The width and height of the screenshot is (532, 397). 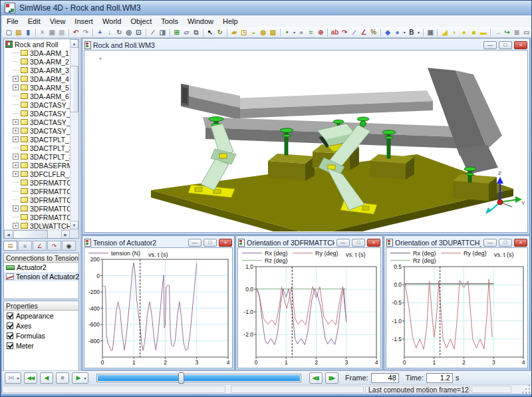 What do you see at coordinates (37, 165) in the screenshot?
I see `tree-item-3dbasefrm_1: +3DBASEFRM_1` at bounding box center [37, 165].